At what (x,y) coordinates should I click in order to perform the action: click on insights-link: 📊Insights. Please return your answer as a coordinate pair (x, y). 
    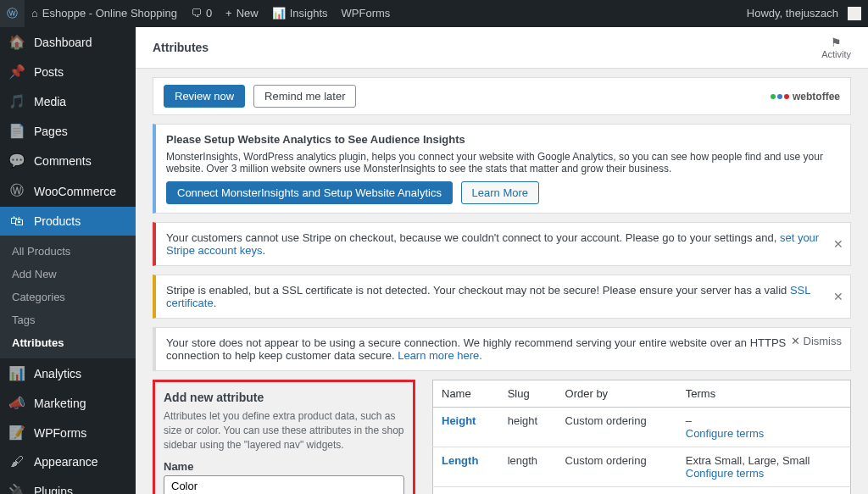
    Looking at the image, I should click on (300, 14).